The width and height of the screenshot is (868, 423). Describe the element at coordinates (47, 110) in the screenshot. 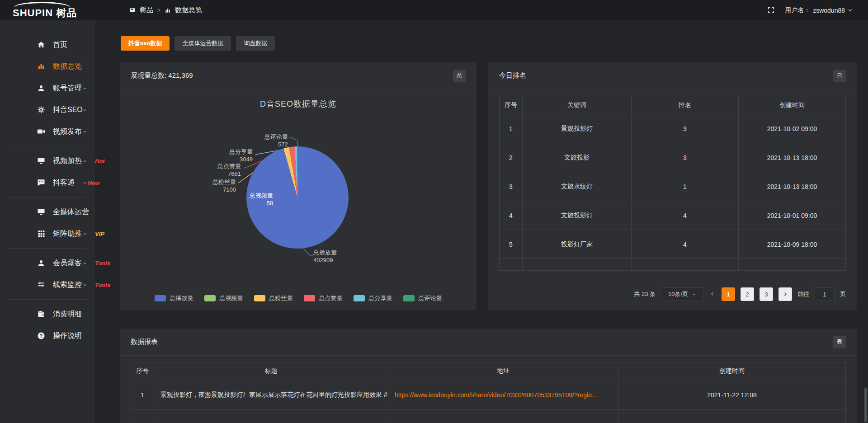

I see `sidebar-item-douyin-seo: 抖音SEO` at that location.